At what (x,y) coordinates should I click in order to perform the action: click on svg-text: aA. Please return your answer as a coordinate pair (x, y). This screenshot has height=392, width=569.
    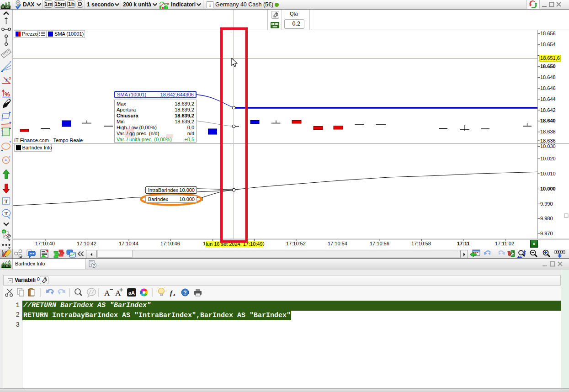
    Looking at the image, I should click on (132, 293).